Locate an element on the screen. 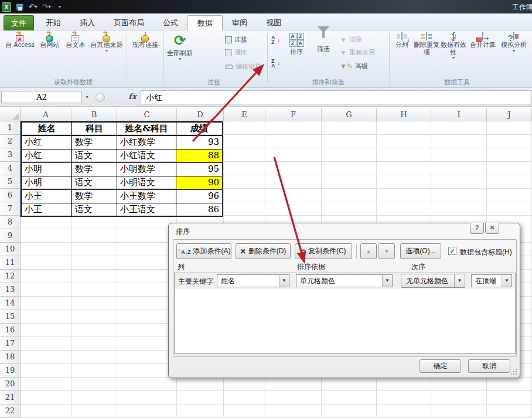 The width and height of the screenshot is (532, 418). row-header-6: 6 is located at coordinates (11, 196).